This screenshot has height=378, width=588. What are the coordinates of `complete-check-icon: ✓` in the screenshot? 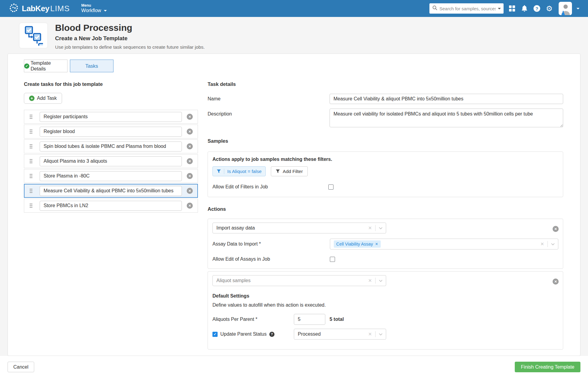 It's located at (27, 66).